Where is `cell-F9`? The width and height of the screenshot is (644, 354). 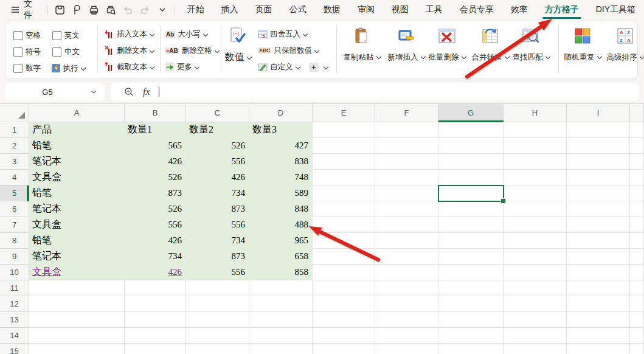 cell-F9 is located at coordinates (407, 257).